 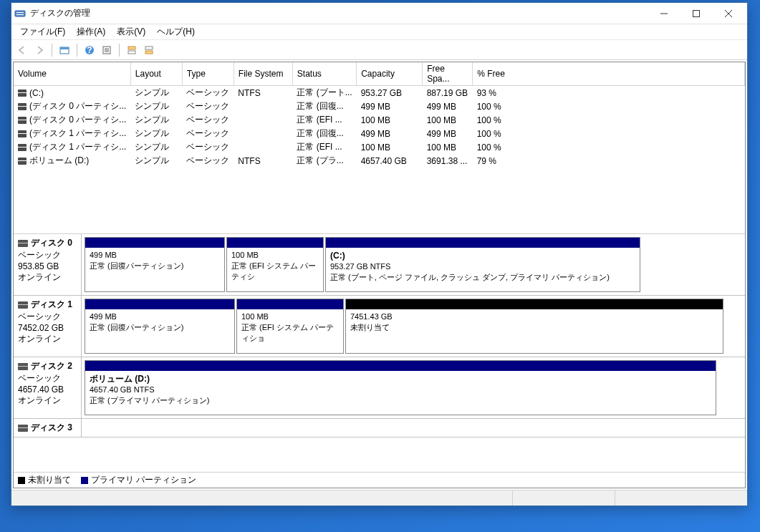 I want to click on col-type: Type, so click(x=208, y=74).